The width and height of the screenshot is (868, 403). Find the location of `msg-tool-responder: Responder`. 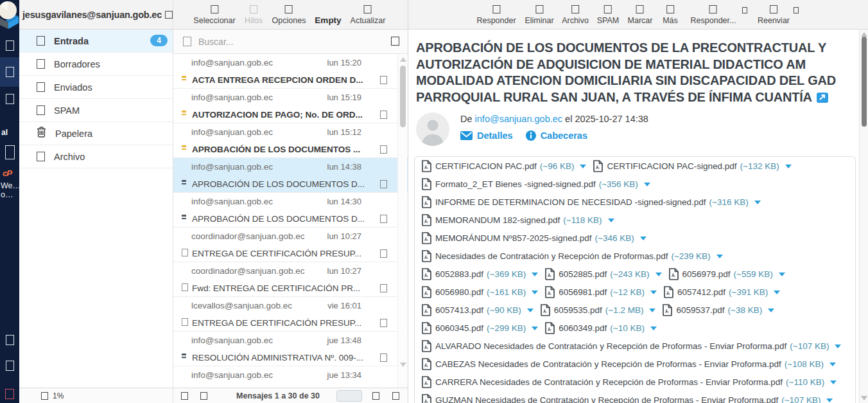

msg-tool-responder: Responder is located at coordinates (496, 15).